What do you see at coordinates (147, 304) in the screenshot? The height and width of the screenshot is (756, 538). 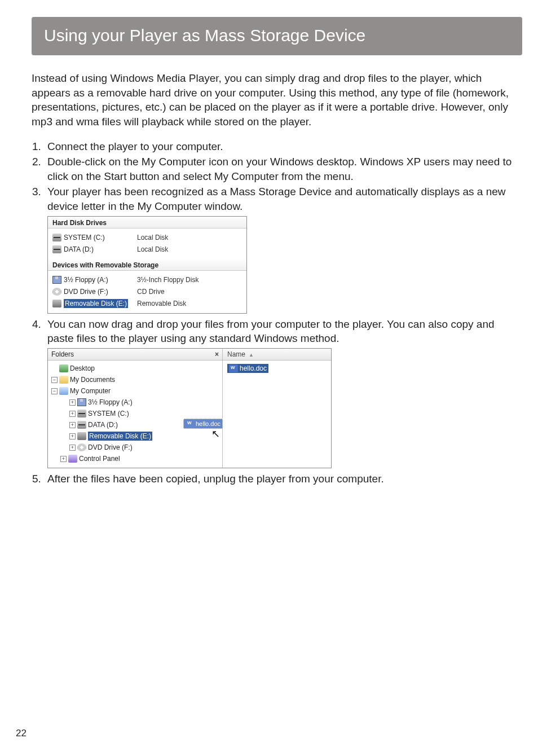 I see `drive-row-removable-e: Removable Disk (E:) Removable Disk` at bounding box center [147, 304].